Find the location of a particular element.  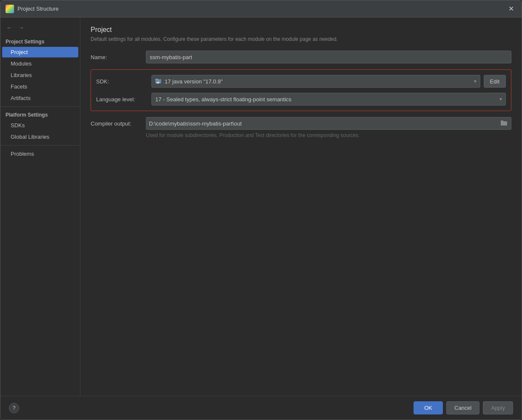

project-settings-label: Project Settings is located at coordinates (40, 41).